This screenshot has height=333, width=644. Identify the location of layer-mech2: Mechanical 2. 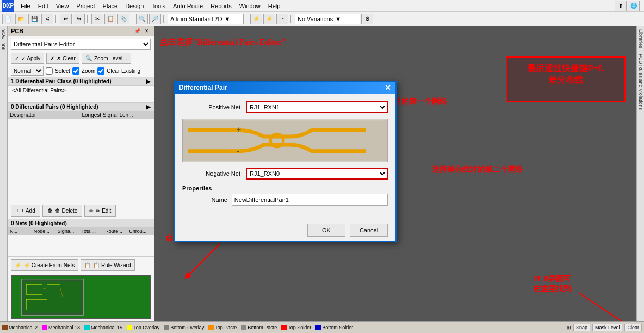
(20, 328).